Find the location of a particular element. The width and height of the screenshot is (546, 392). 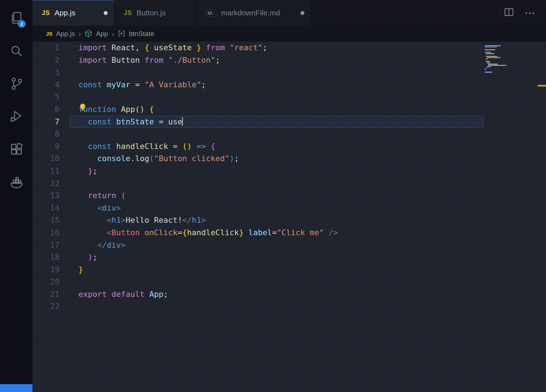

breadcrumb-symbol-btnstate: btnState is located at coordinates (142, 34).